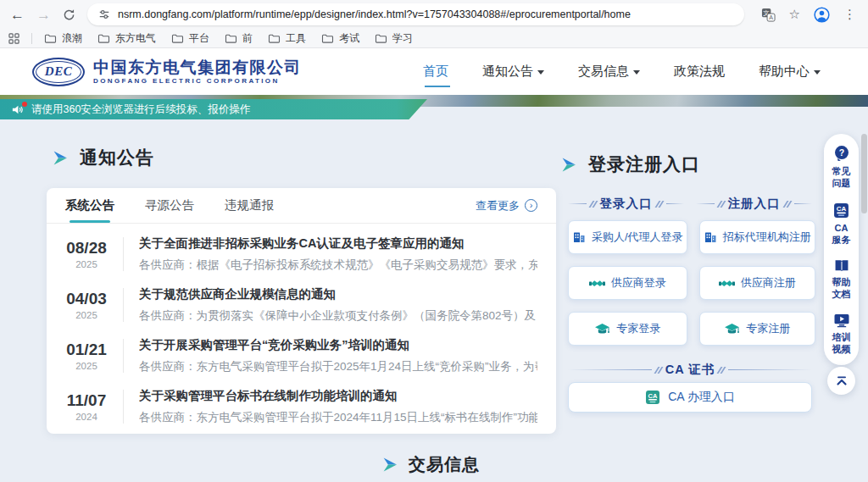 This screenshot has width=868, height=482. Describe the element at coordinates (644, 164) in the screenshot. I see `login-section-title: 登录注册入口` at that location.